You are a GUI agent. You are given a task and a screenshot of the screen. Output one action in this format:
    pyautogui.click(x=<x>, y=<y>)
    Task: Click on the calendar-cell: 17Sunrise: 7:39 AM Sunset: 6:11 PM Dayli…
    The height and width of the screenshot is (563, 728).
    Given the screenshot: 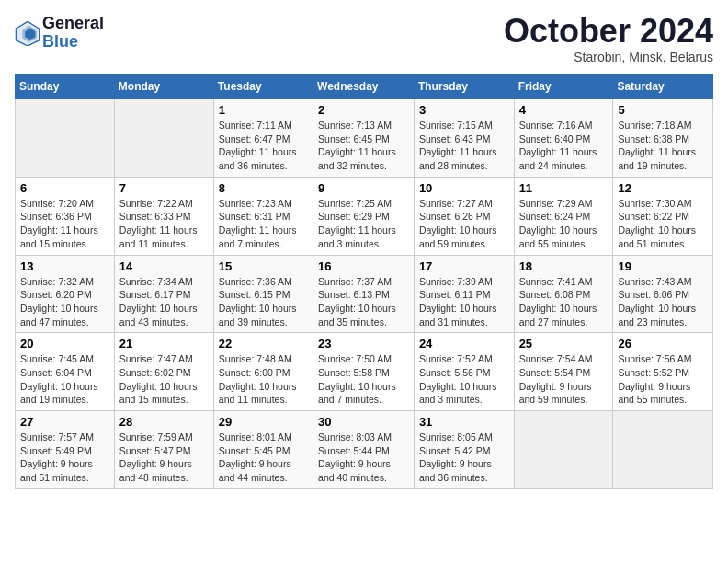 What is the action you would take?
    pyautogui.click(x=463, y=294)
    